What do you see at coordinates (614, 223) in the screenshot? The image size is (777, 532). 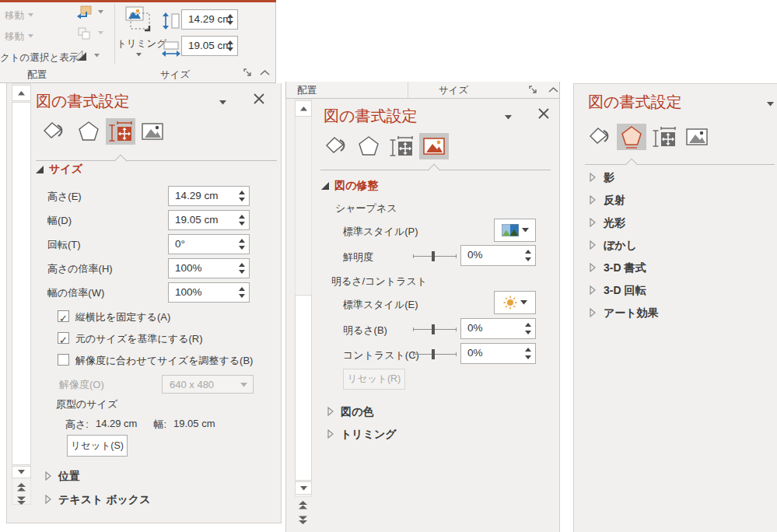 I see `section-header-glow: 光彩` at bounding box center [614, 223].